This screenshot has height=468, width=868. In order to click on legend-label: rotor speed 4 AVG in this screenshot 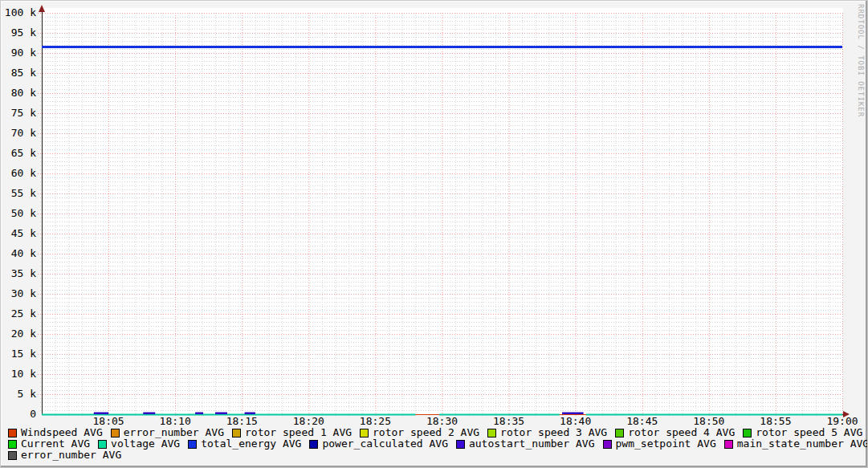, I will do `click(681, 433)`.